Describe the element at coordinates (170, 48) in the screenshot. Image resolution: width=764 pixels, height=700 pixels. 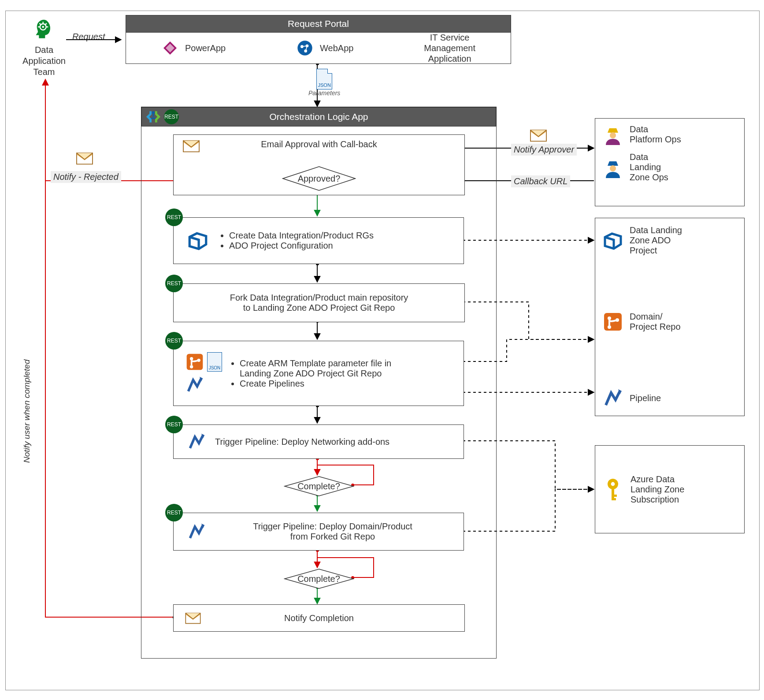
I see `powerapp-icon` at that location.